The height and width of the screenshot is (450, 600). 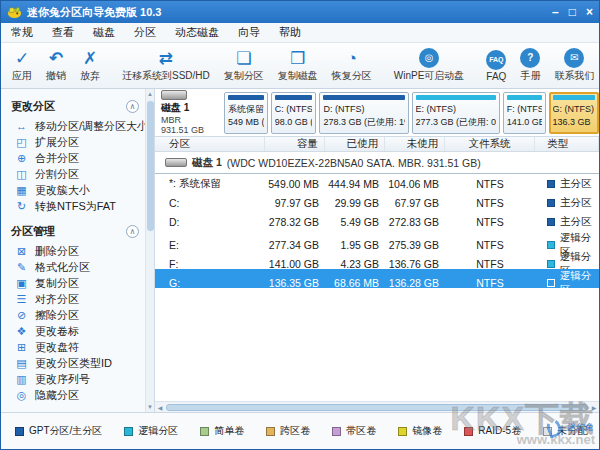 I want to click on sidebar-item-change-label: ❖ 更改卷标, so click(x=78, y=331).